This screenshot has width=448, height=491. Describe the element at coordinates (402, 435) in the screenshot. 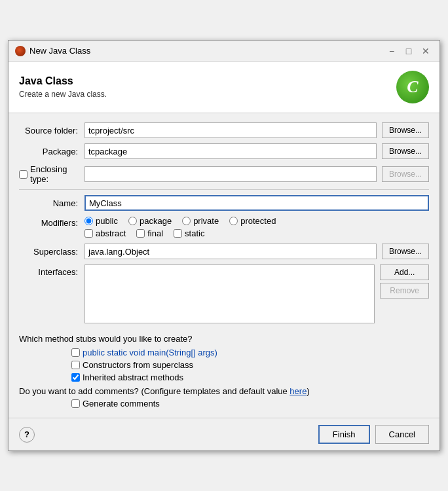

I see `cancel-button: Cancel` at that location.